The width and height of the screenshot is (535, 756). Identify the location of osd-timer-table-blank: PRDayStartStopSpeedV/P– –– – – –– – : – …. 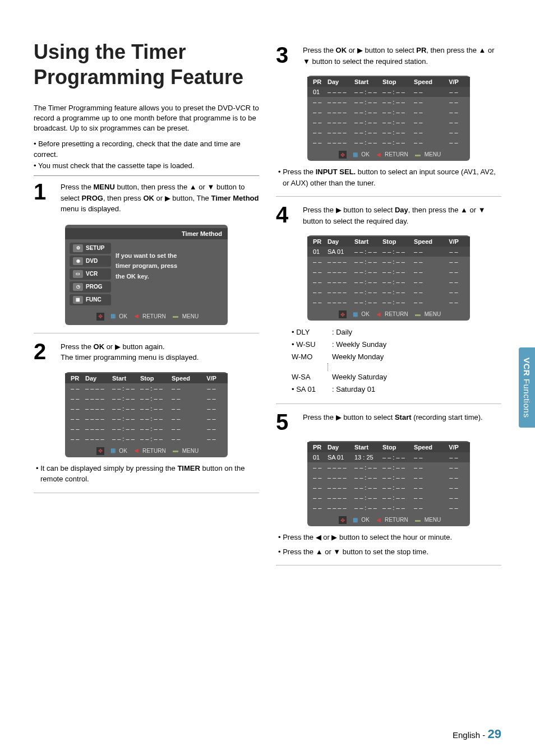
(146, 415).